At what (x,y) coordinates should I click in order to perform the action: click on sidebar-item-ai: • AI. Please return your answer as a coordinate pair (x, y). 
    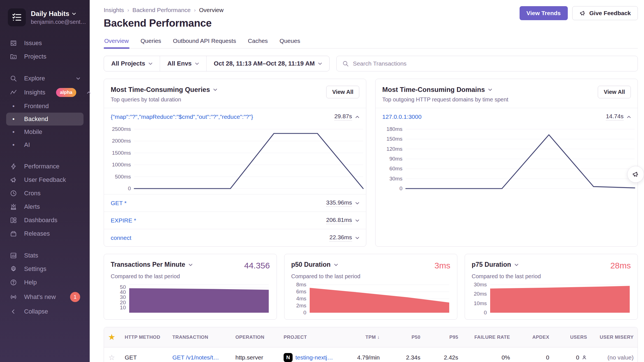
    Looking at the image, I should click on (45, 145).